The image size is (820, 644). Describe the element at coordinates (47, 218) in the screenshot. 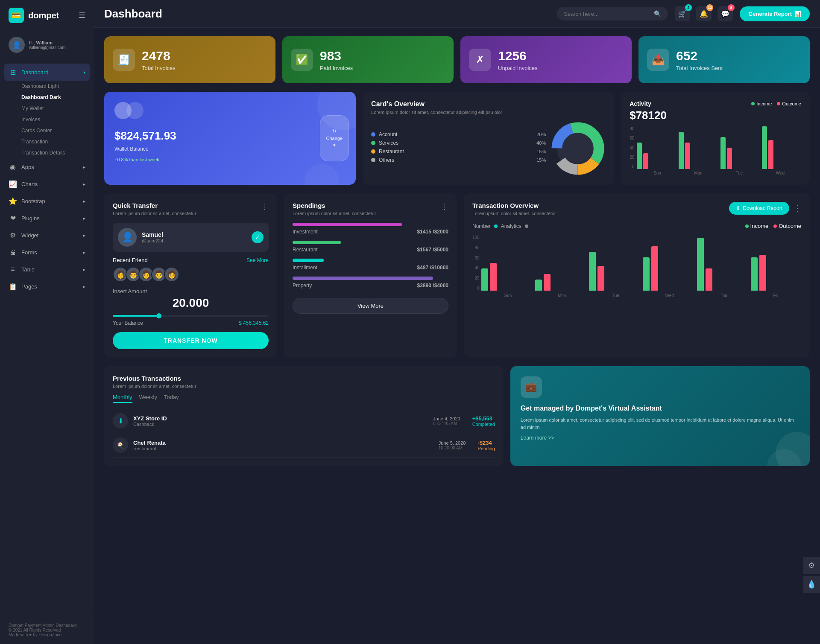

I see `sidebar-item-plugins: ❤ Plugins ▸` at that location.